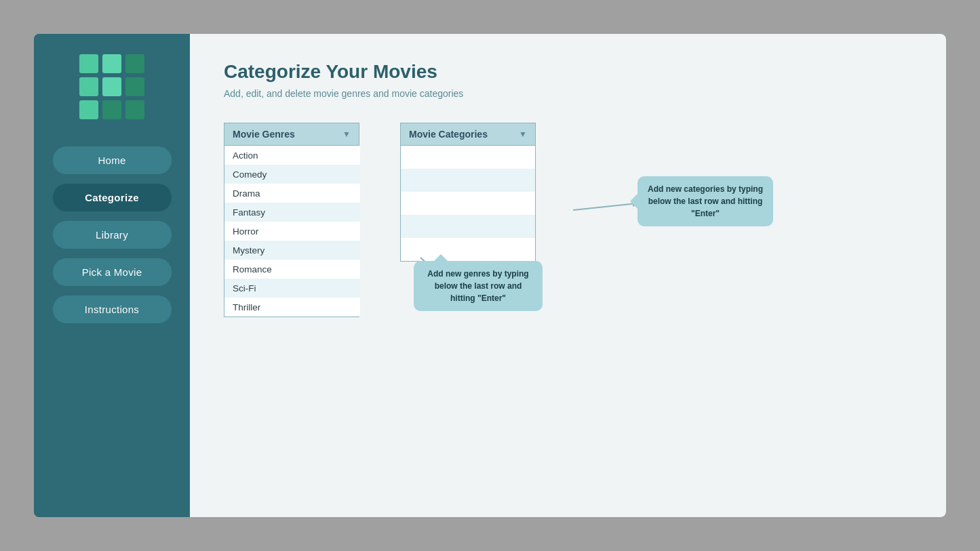 The image size is (980, 551). What do you see at coordinates (112, 87) in the screenshot?
I see `logo` at bounding box center [112, 87].